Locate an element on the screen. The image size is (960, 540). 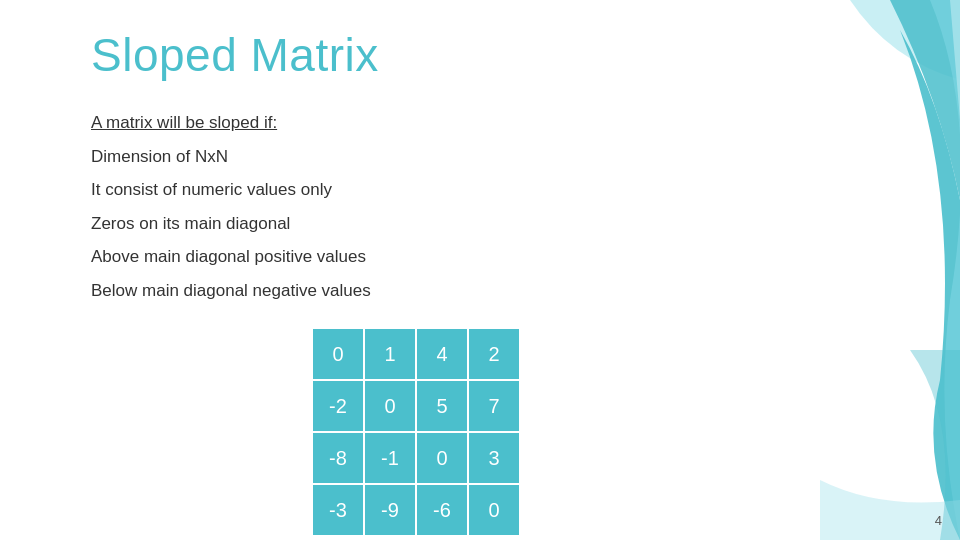
matrix-cell-2-3: 3 is located at coordinates (494, 458).